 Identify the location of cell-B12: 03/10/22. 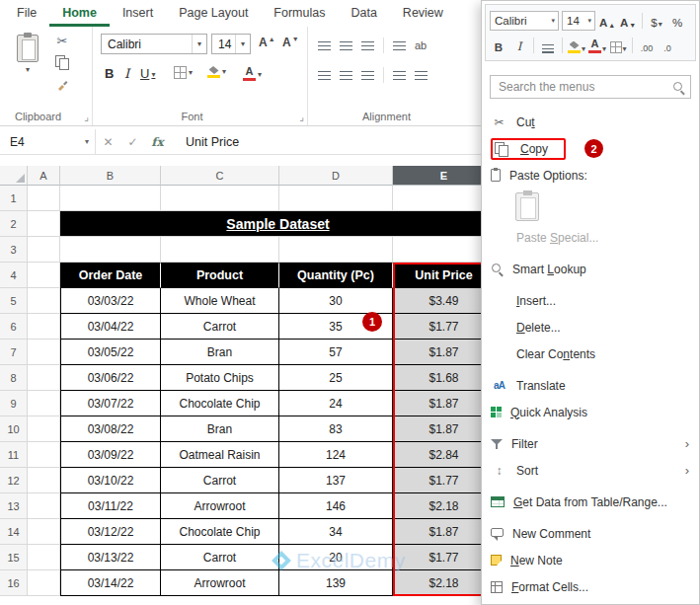
(111, 481).